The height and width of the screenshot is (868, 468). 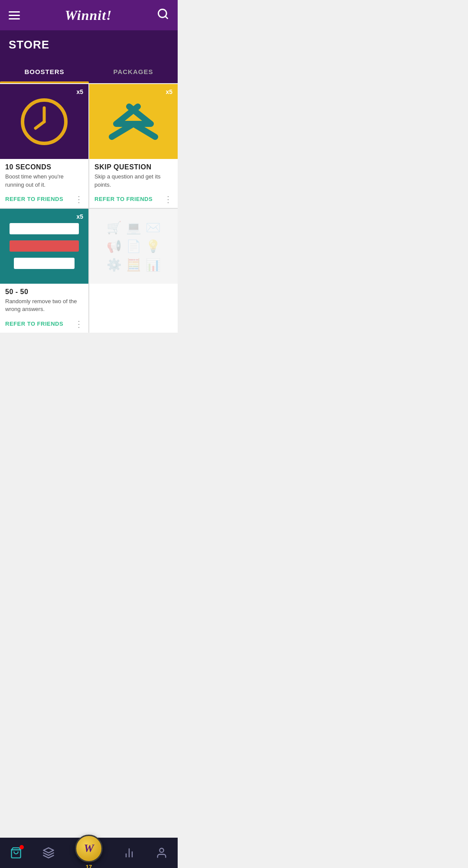 I want to click on card-ten-seconds-body: 10 SECONDS Boost time when you're runnin…, so click(x=44, y=175).